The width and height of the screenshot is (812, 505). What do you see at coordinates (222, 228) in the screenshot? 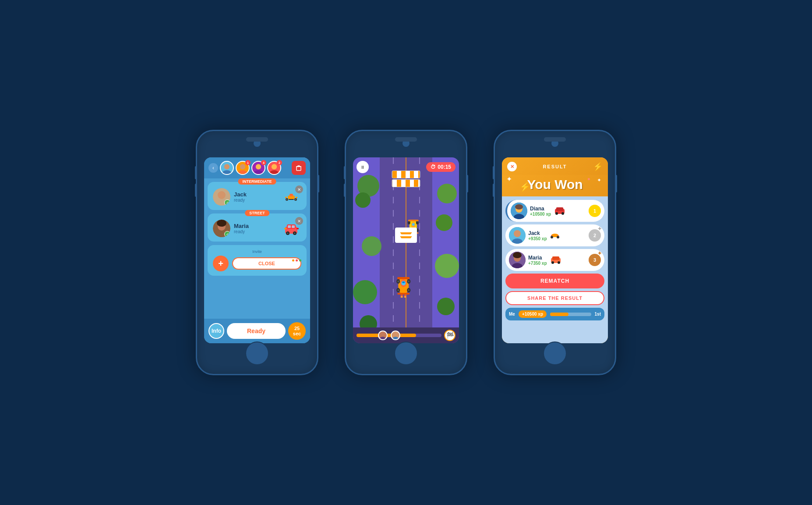
I see `maria-avatar: ✓` at bounding box center [222, 228].